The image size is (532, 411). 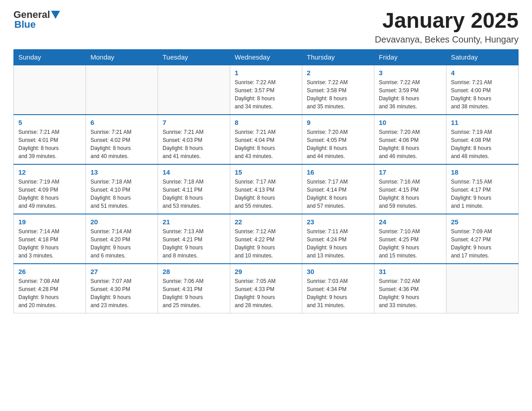 I want to click on day-number: 31, so click(x=410, y=271).